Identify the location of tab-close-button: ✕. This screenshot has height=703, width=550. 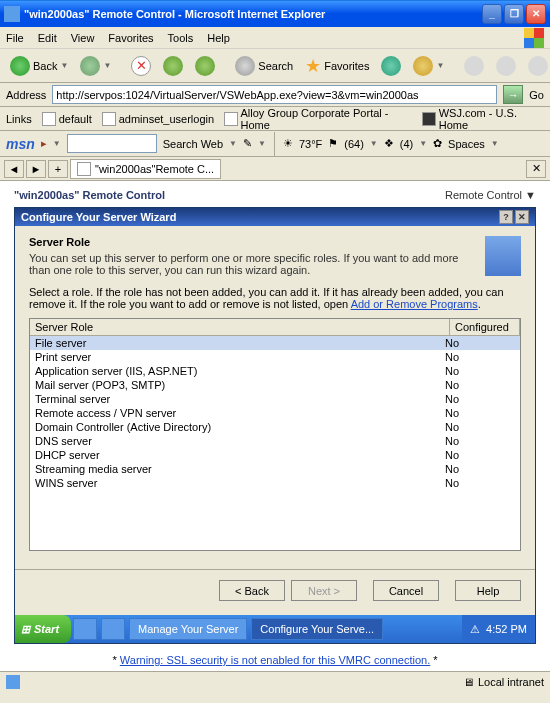
(536, 169).